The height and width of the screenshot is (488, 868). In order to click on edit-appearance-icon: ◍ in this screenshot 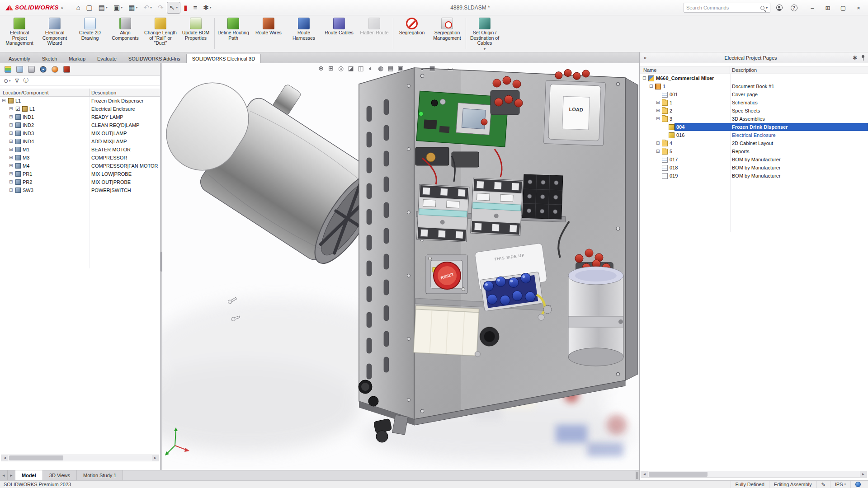, I will do `click(381, 68)`.